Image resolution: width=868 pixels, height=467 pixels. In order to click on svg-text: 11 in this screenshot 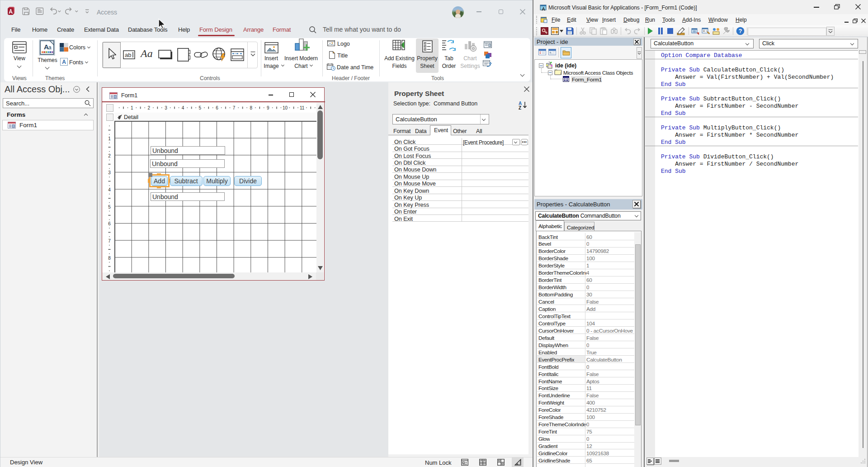, I will do `click(302, 108)`.